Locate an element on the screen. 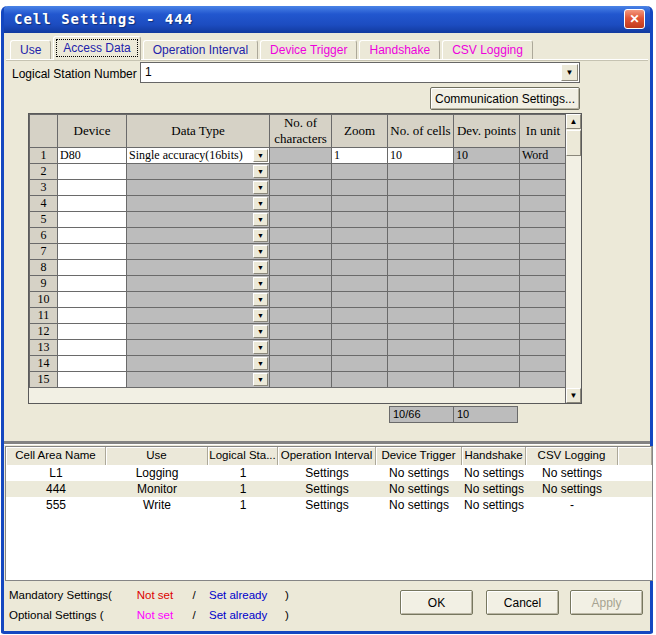  row-number-cell: 7 is located at coordinates (44, 252).